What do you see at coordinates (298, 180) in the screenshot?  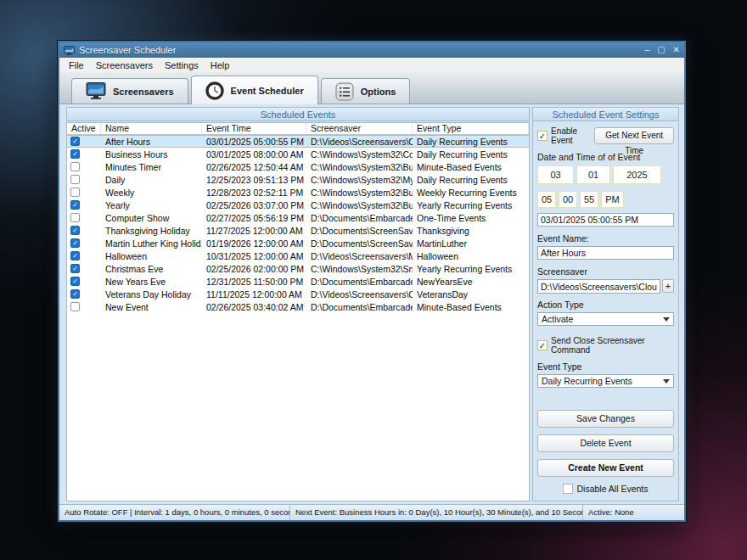 I see `table-row: Daily 12/25/2023 09:51:13 PM C:\Windows\…` at bounding box center [298, 180].